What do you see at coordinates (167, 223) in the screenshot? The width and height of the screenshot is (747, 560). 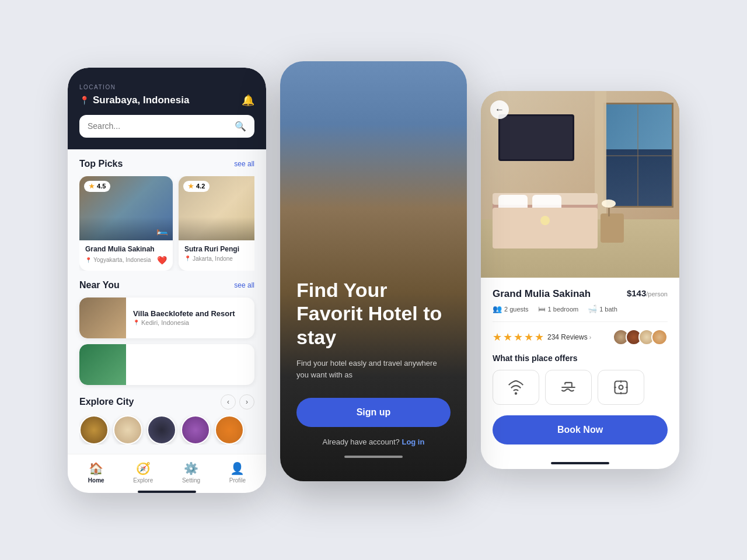 I see `top-picks-grid: ★ 4.5 🛏️ Grand Mulia Sakinah 📍 Yogyakart…` at bounding box center [167, 223].